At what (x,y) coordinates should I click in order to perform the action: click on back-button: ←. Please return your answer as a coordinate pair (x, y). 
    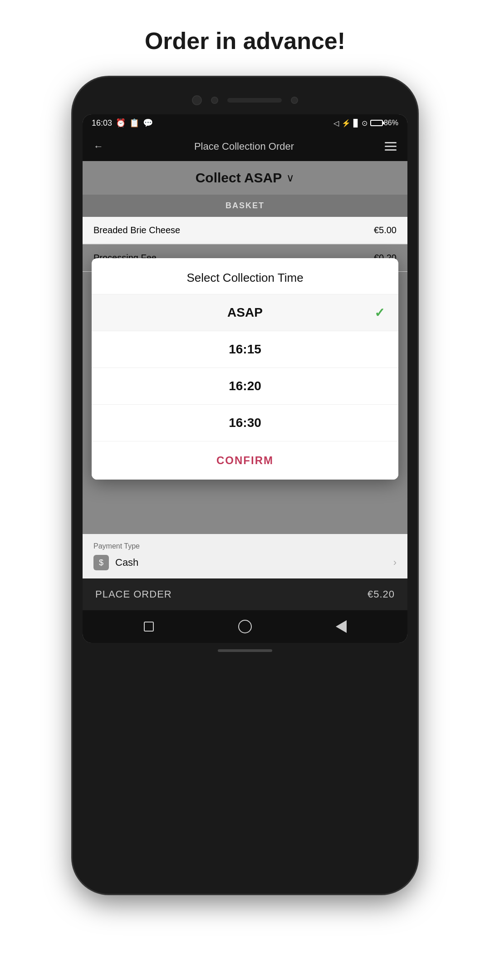
    Looking at the image, I should click on (98, 147).